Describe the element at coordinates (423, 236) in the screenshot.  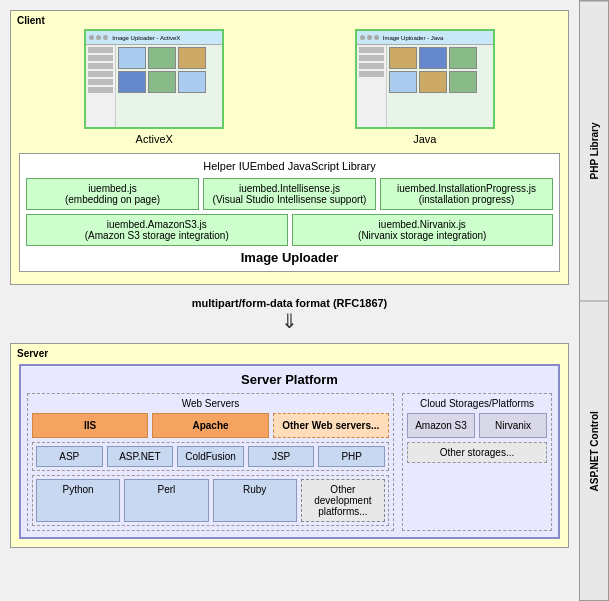
I see `js-file-desc-5: (Nirvanix storage integration)` at that location.